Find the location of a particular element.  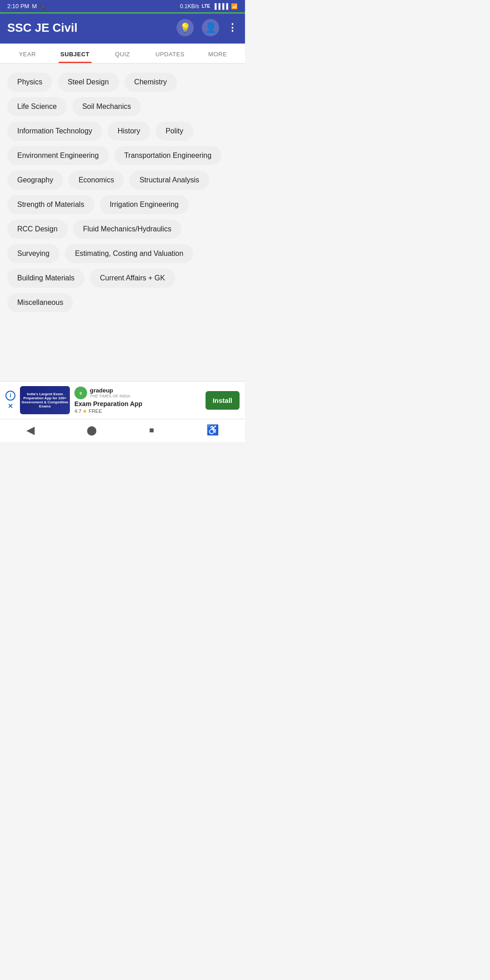

install-button: Install is located at coordinates (222, 400).